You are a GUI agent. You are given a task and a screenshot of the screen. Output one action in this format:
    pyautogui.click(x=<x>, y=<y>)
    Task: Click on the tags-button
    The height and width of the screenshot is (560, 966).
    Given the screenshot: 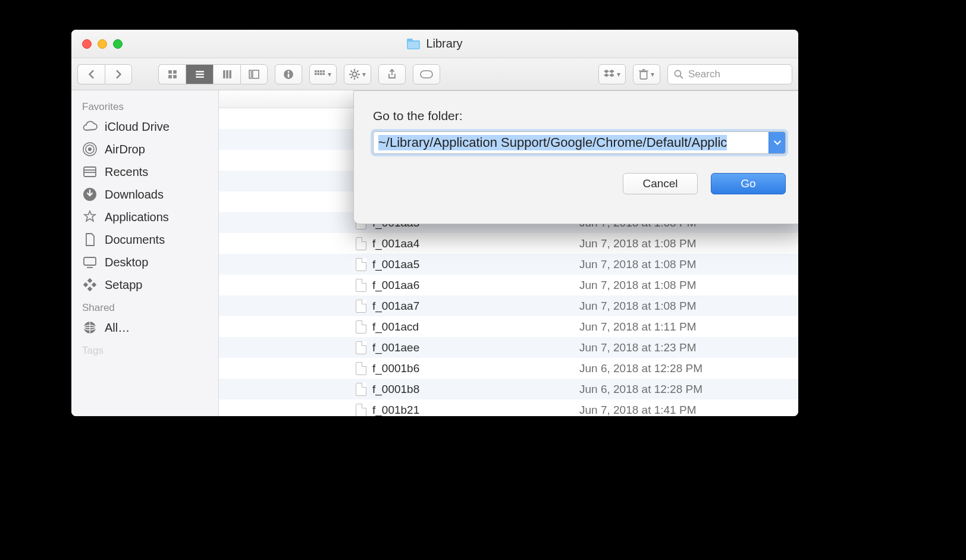 What is the action you would take?
    pyautogui.click(x=426, y=74)
    